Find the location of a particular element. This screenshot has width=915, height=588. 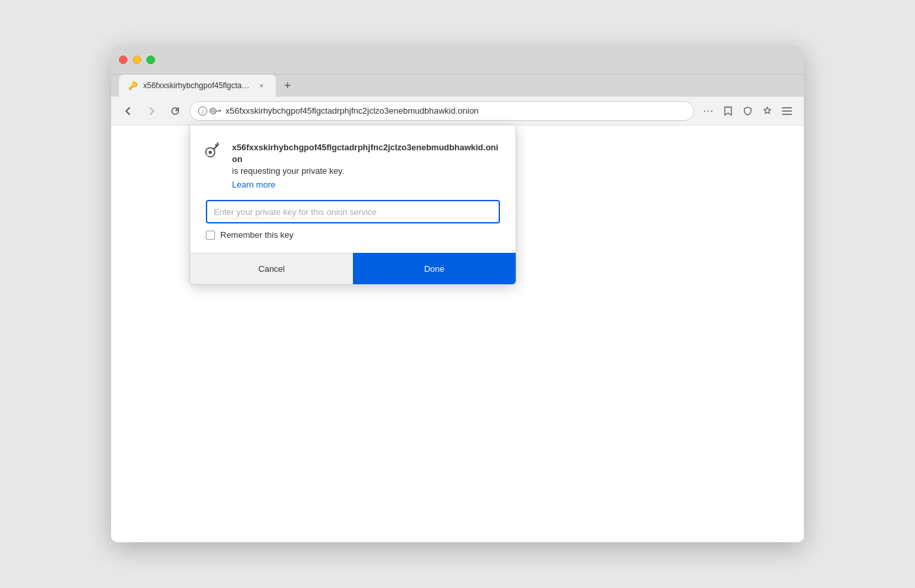

tab-close-button: × is located at coordinates (261, 86).